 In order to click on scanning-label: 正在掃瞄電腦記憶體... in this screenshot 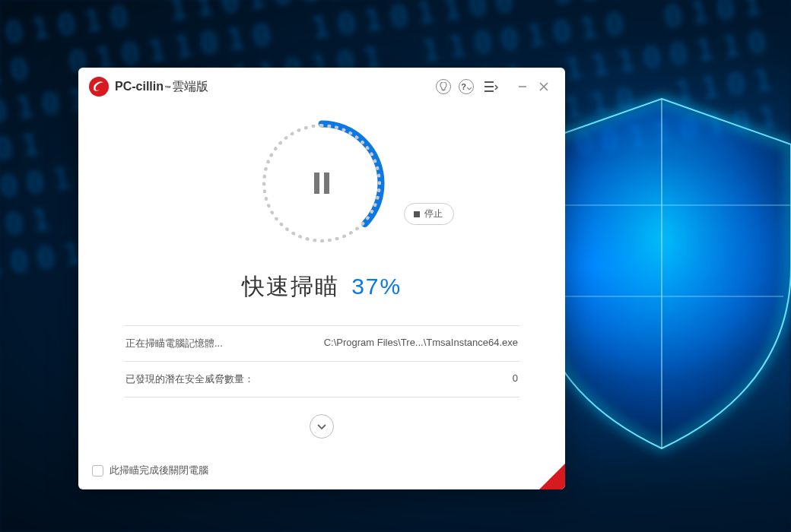, I will do `click(174, 344)`.